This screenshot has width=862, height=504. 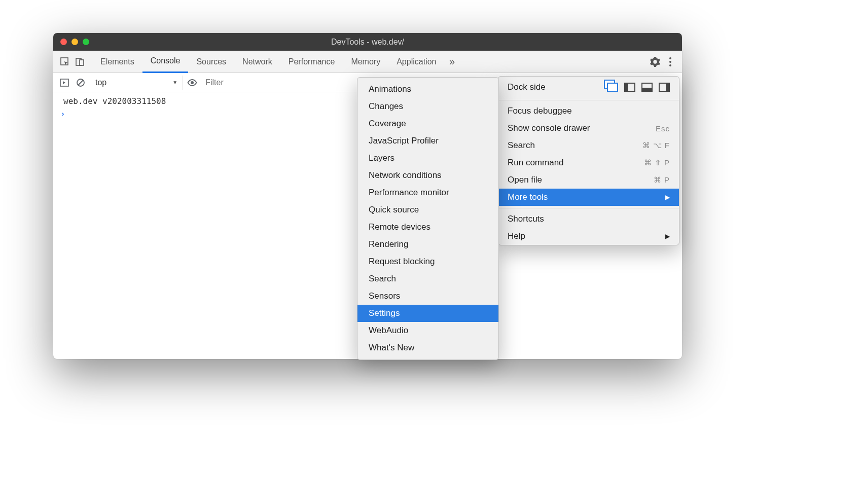 What do you see at coordinates (64, 83) in the screenshot?
I see `toggle-sidebar-icon` at bounding box center [64, 83].